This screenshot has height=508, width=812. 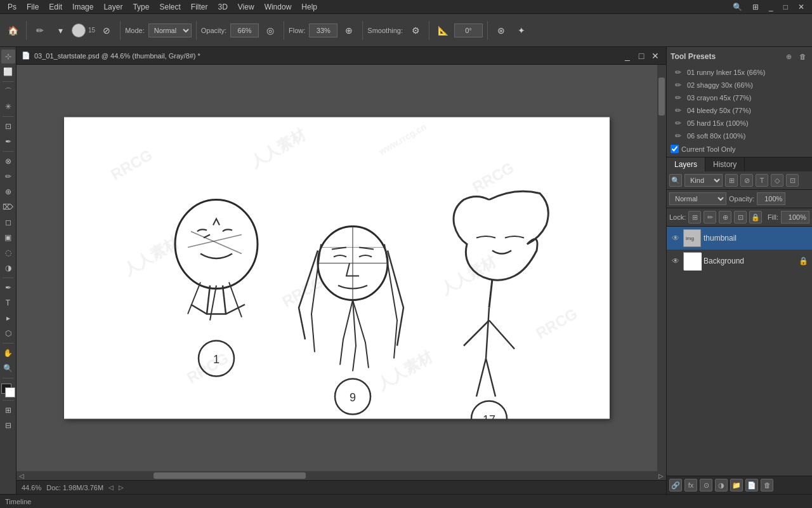 I want to click on path-select-tool: ▸, so click(x=8, y=318).